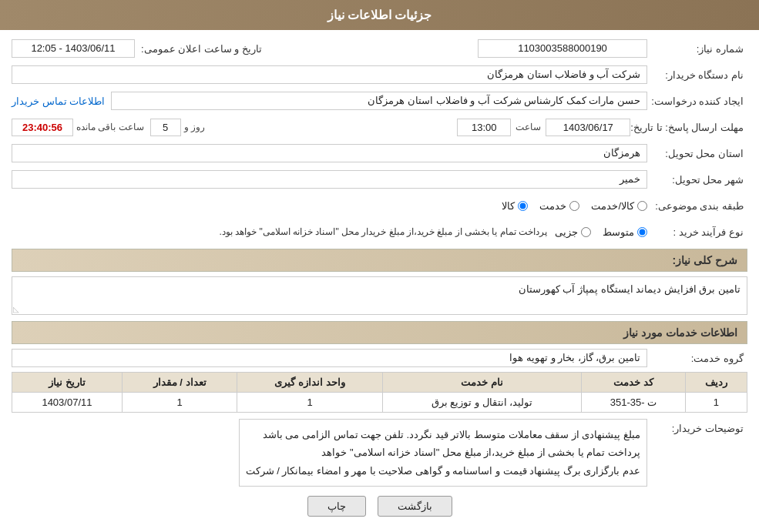 Image resolution: width=759 pixels, height=532 pixels. I want to click on category-row: طبقه بندی موضوعی: کالا/خدمت خدمت کالا, so click(379, 206).